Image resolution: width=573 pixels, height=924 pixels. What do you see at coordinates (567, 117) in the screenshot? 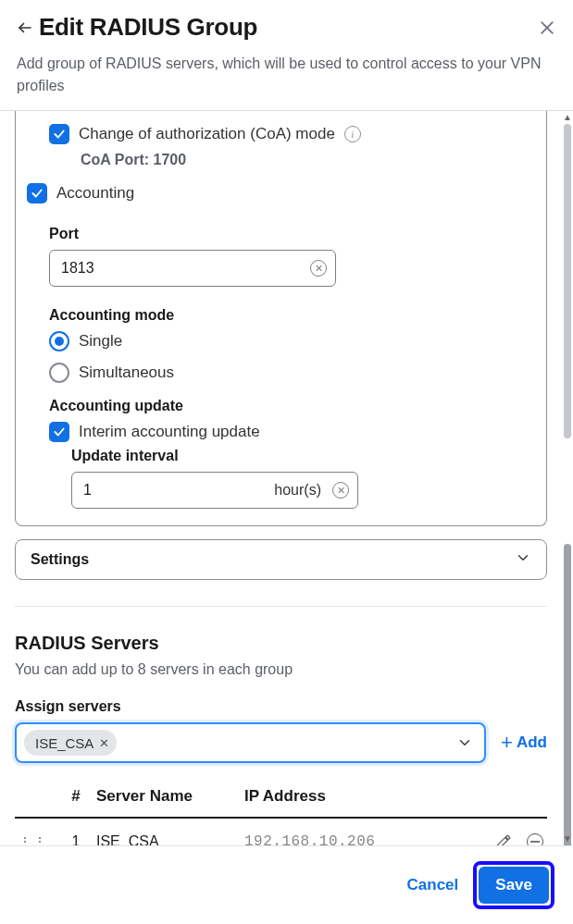
I see `scroll-up-arrow-icon: ▲` at bounding box center [567, 117].